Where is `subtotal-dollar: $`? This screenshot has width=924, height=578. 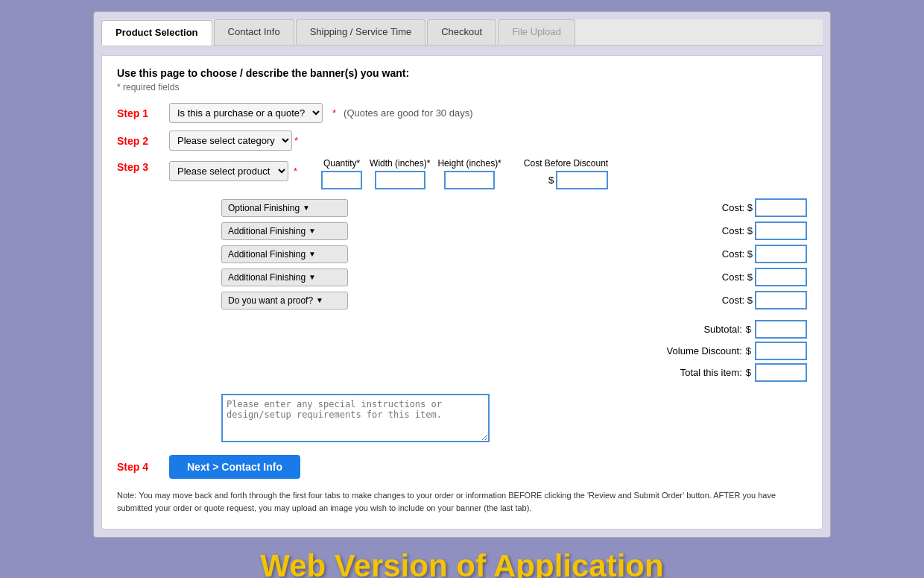 subtotal-dollar: $ is located at coordinates (748, 330).